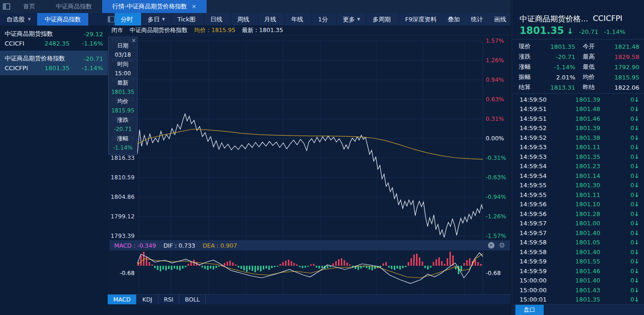  Describe the element at coordinates (558, 77) in the screenshot. I see `stat-value: 2.01%` at that location.